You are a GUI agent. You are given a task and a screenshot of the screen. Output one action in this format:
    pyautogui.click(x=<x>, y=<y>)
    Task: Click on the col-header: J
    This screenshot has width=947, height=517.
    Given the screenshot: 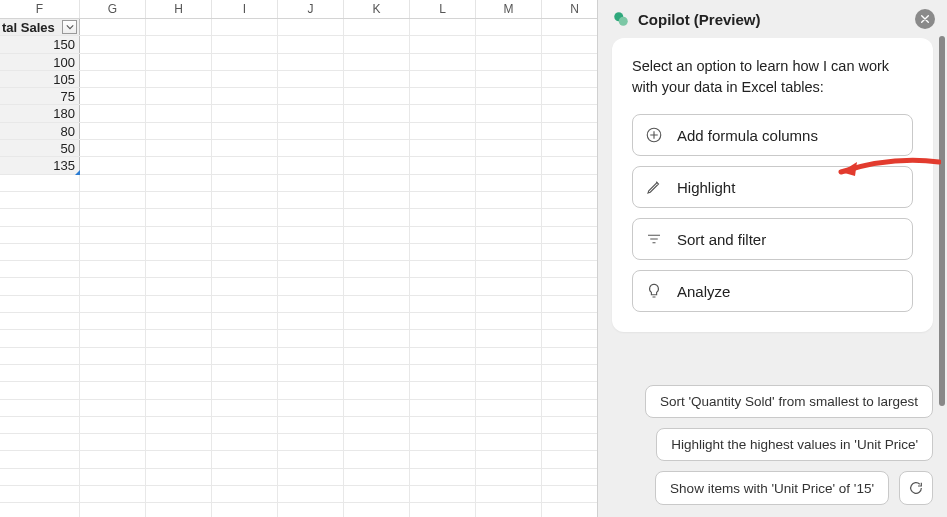 What is the action you would take?
    pyautogui.click(x=311, y=9)
    